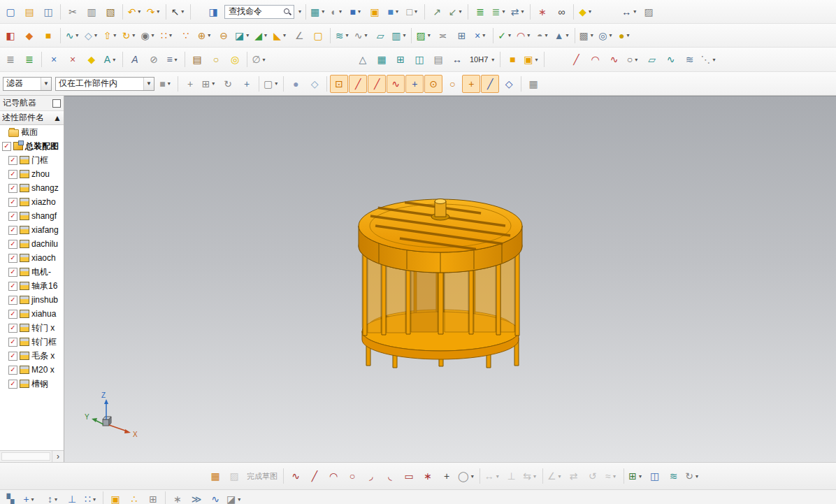  I want to click on sketch-icon: ∿▾, so click(73, 36).